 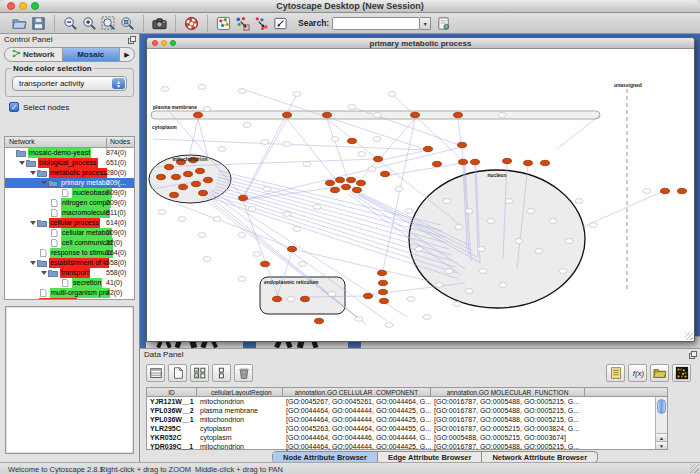 What do you see at coordinates (92, 54) in the screenshot?
I see `tab-mosaic: Mosaic` at bounding box center [92, 54].